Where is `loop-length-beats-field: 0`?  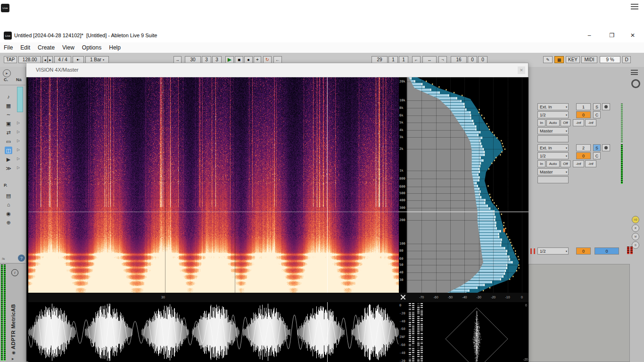 loop-length-beats-field: 0 is located at coordinates (472, 59).